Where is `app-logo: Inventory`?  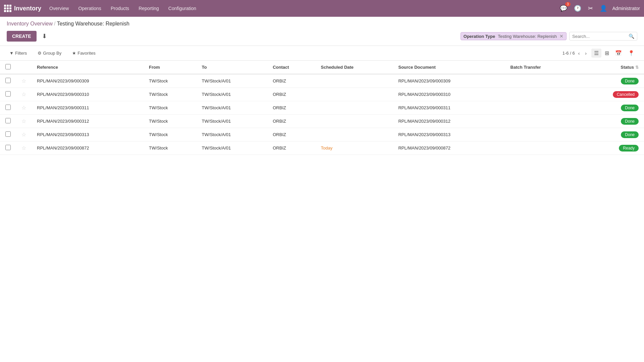
app-logo: Inventory is located at coordinates (23, 8).